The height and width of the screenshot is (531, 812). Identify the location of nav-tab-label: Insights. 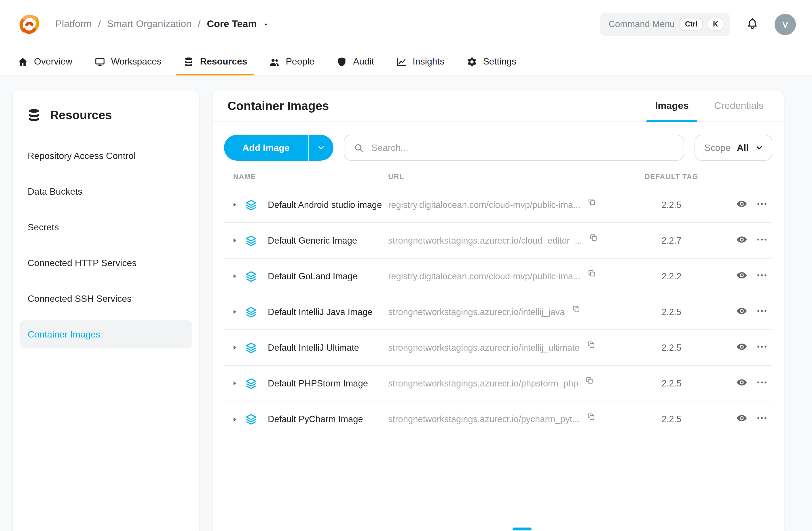
(429, 61).